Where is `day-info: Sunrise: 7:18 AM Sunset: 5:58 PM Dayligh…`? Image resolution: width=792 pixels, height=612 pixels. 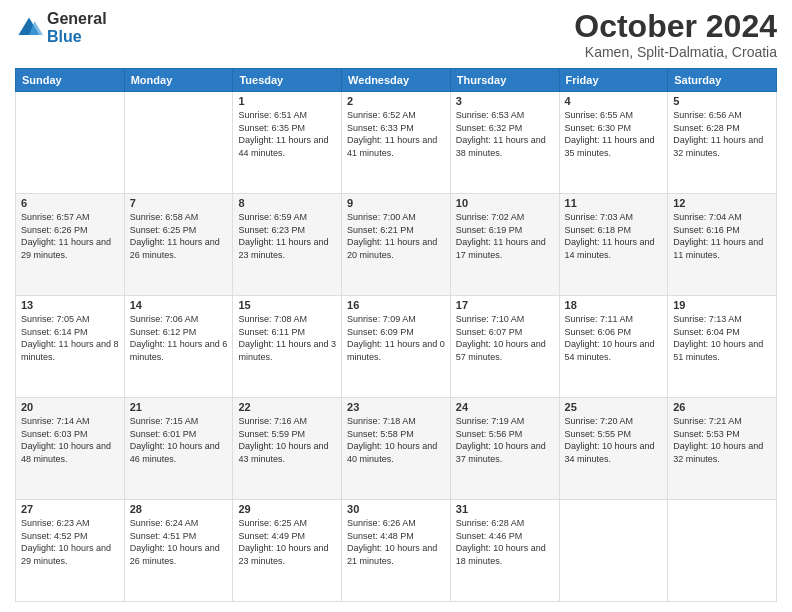 day-info: Sunrise: 7:18 AM Sunset: 5:58 PM Dayligh… is located at coordinates (396, 440).